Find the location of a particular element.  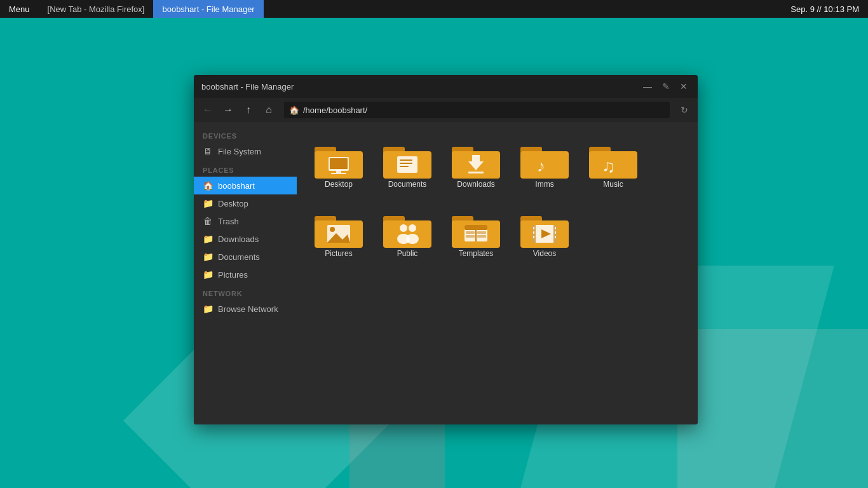

restore-button: ✎ is located at coordinates (666, 86).